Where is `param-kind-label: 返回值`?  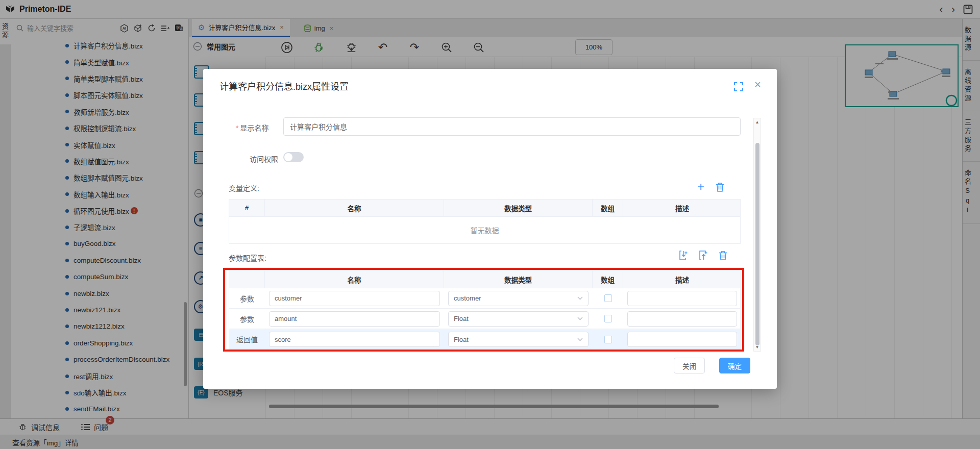
param-kind-label: 返回值 is located at coordinates (247, 339).